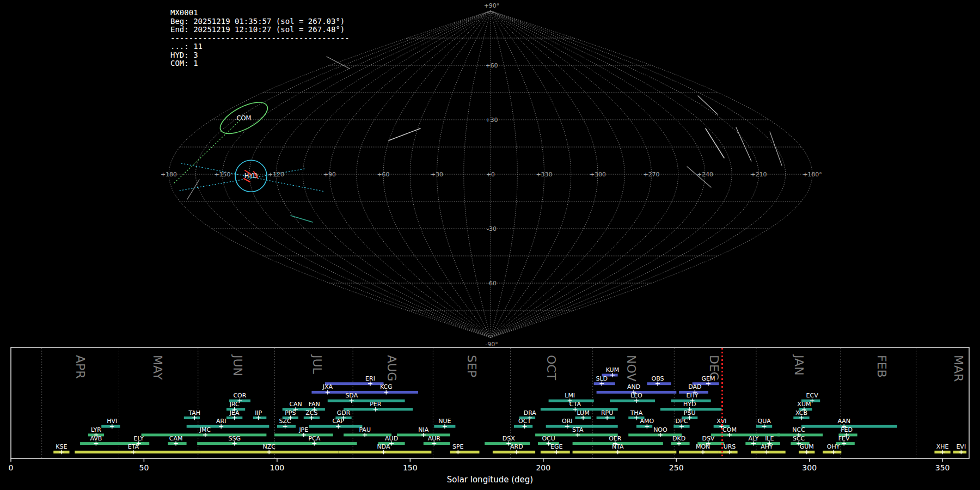 The height and width of the screenshot is (490, 980). I want to click on shower-code-label: SSG, so click(234, 439).